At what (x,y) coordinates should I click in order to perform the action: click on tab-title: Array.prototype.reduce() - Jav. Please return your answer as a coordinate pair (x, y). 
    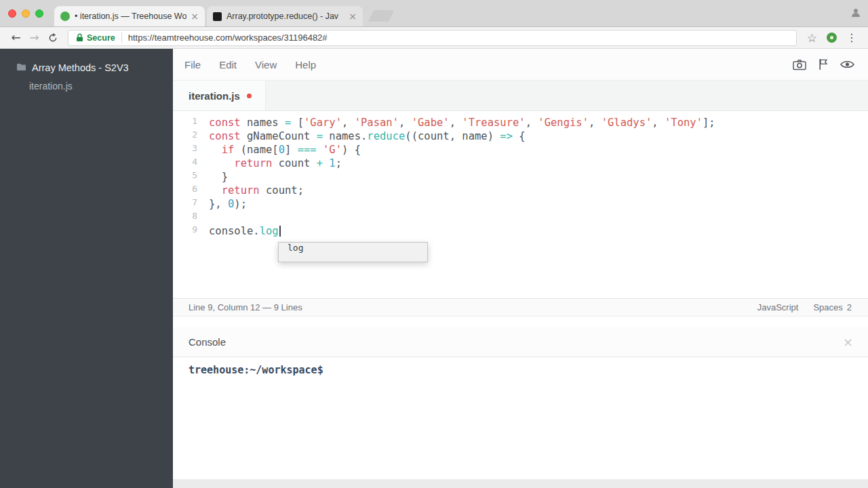
    Looking at the image, I should click on (285, 16).